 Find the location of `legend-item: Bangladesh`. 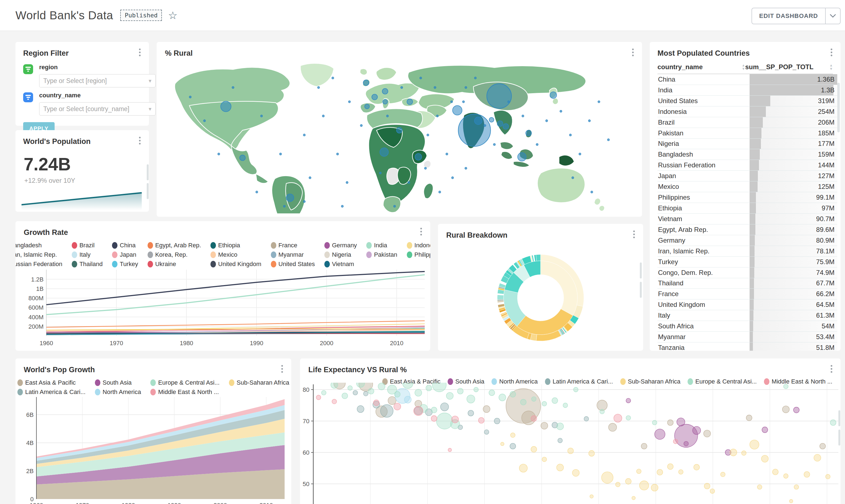

legend-item: Bangladesh is located at coordinates (39, 245).